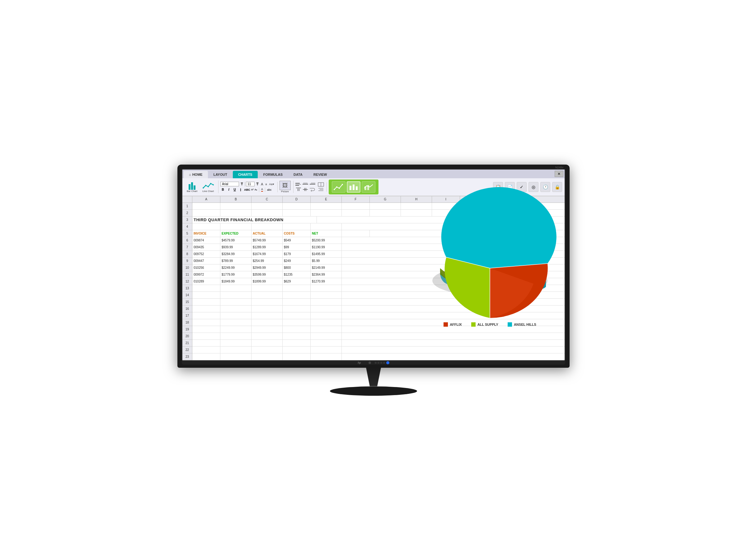 The width and height of the screenshot is (747, 560). I want to click on cell-r8-expected: $3284.99, so click(236, 254).